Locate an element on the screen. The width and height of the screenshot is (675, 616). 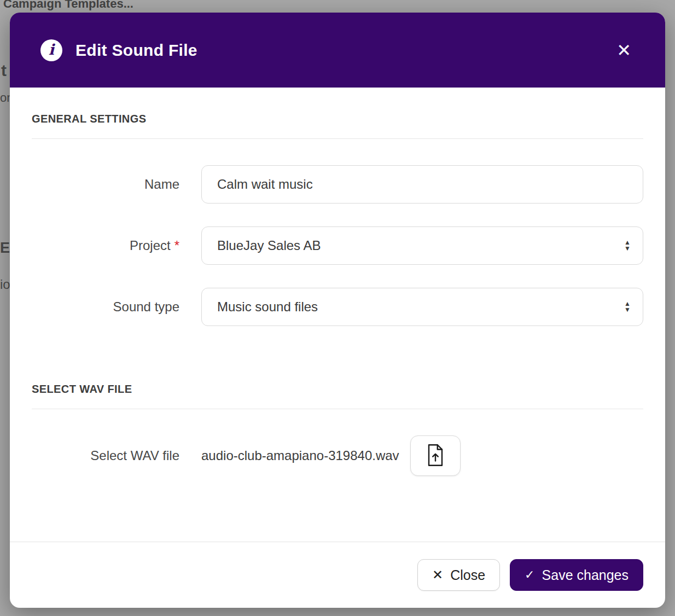
project-label: Project * is located at coordinates (106, 246).